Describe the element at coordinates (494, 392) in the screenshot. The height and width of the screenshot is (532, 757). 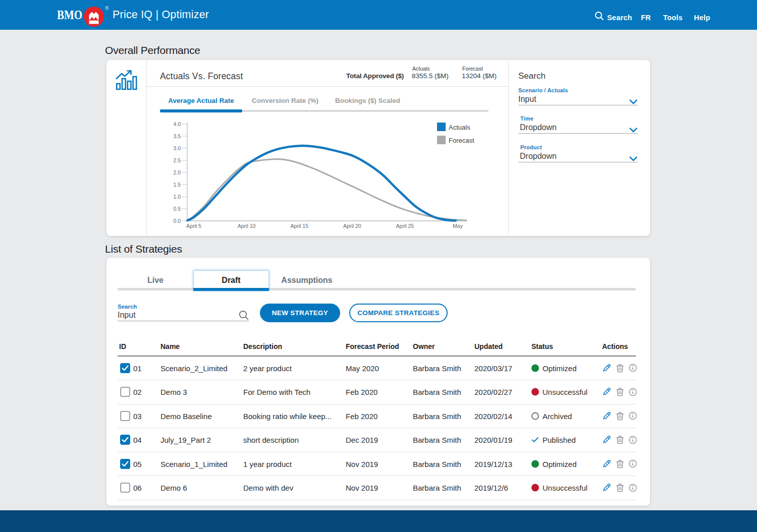
I see `cell-updated: 2020/02/27` at that location.